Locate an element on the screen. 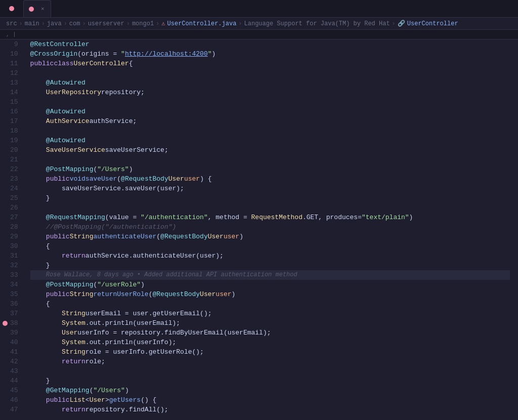  line-number: 27 is located at coordinates (16, 218).